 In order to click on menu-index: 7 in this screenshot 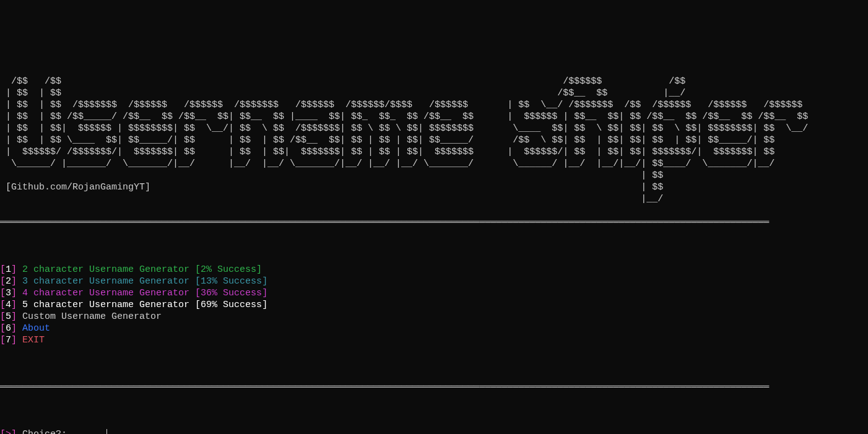, I will do `click(9, 341)`.